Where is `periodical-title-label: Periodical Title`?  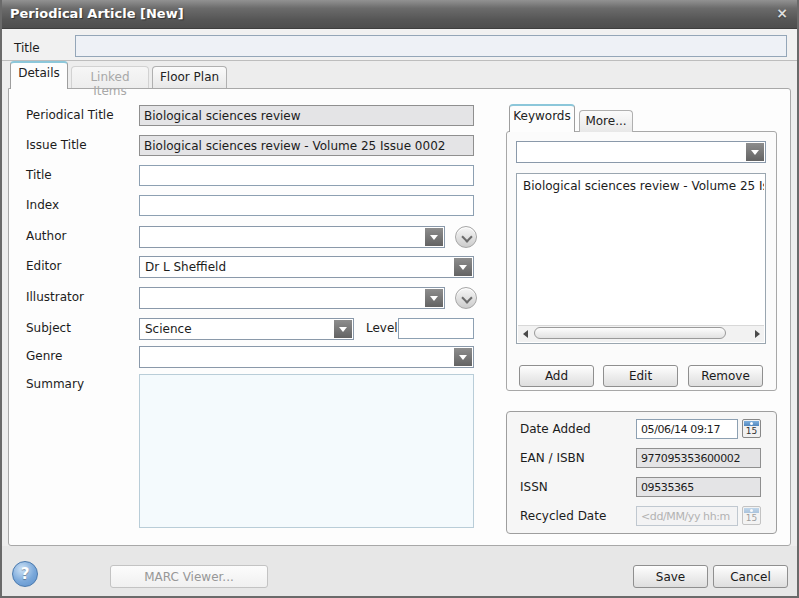 periodical-title-label: Periodical Title is located at coordinates (70, 115).